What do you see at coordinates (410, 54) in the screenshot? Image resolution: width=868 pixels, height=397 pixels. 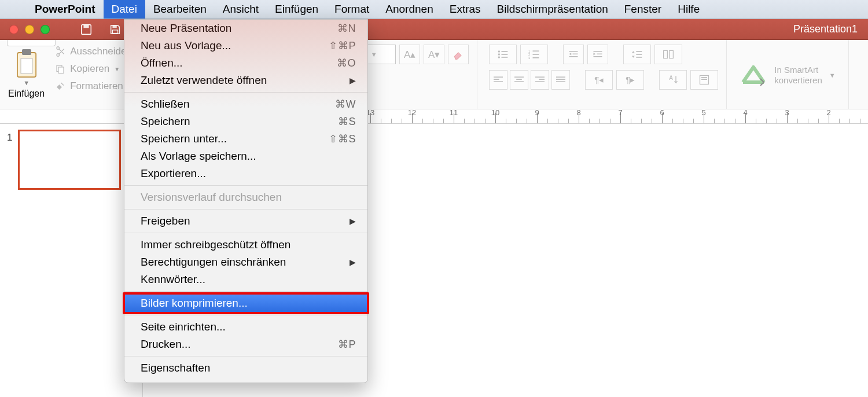 I see `increase-font-button: A▴` at bounding box center [410, 54].